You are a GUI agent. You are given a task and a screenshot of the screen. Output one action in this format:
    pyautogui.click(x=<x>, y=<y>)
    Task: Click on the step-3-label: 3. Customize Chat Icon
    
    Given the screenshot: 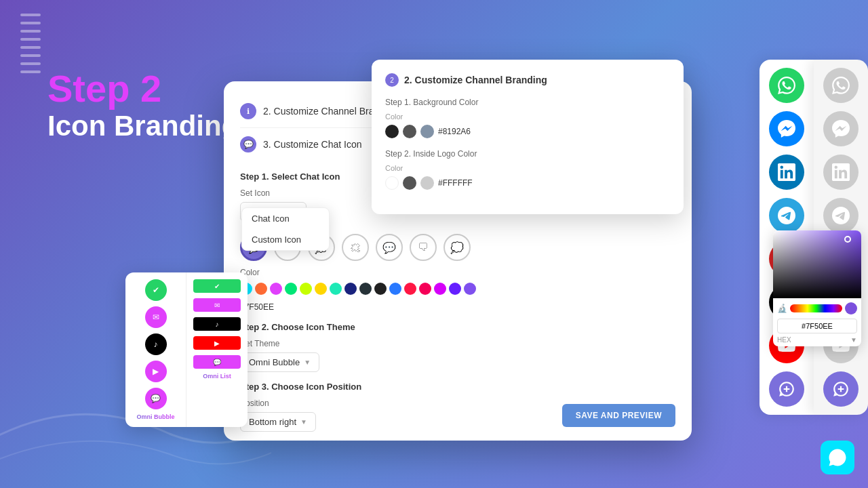 What is the action you would take?
    pyautogui.click(x=313, y=144)
    